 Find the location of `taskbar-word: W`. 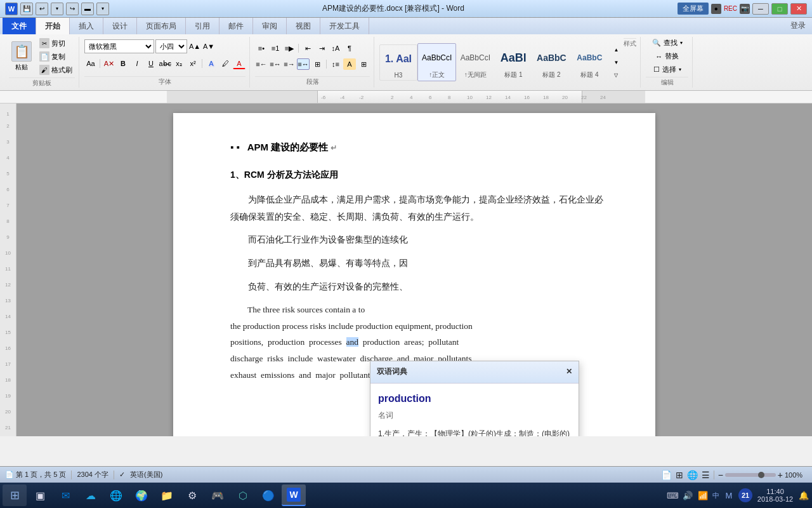

taskbar-word: W is located at coordinates (294, 495).